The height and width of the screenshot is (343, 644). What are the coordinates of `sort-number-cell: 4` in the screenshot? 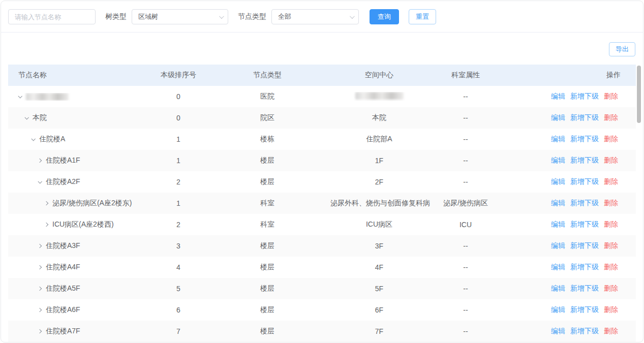 It's located at (178, 267).